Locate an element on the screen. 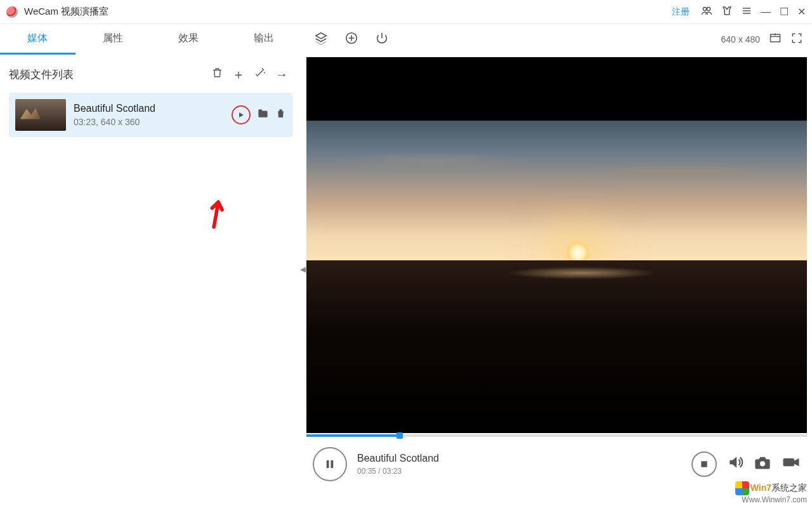  app-logo is located at coordinates (12, 12).